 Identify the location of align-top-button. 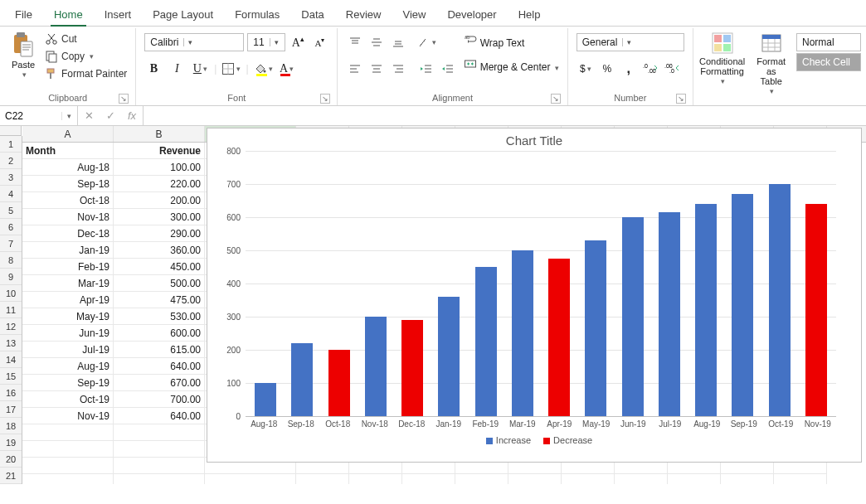
(355, 42).